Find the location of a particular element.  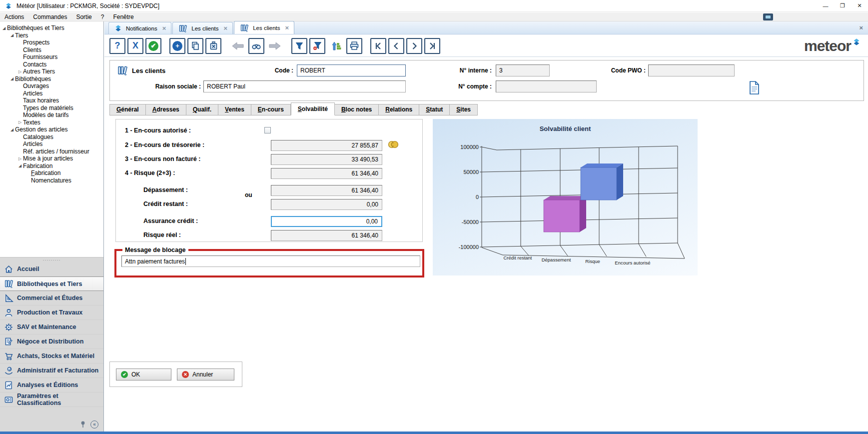

tree-item: Prospects is located at coordinates (52, 43).